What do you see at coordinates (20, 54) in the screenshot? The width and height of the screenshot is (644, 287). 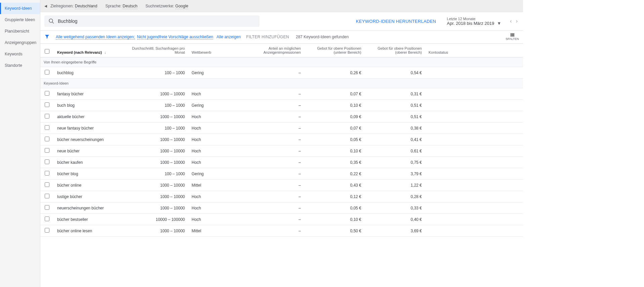 I see `sidebar-item-4: Keywords` at bounding box center [20, 54].